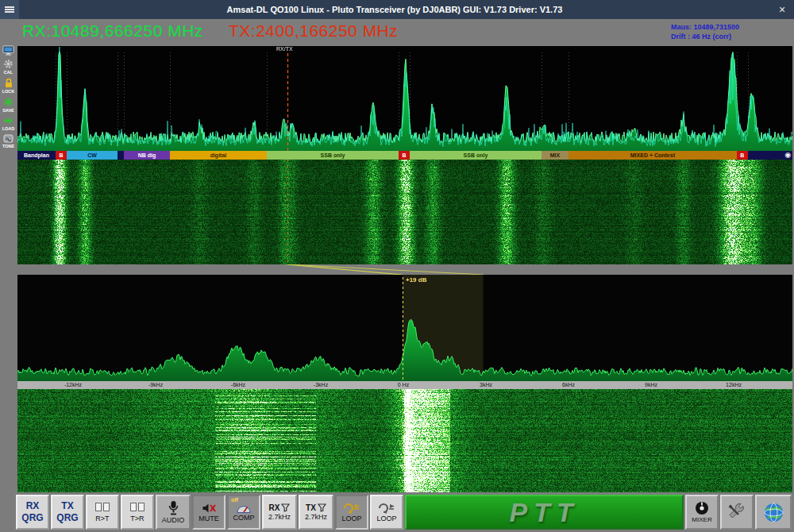 This screenshot has height=532, width=794. I want to click on bandplan-segment-mixed-contest: MIXED + Contest, so click(653, 156).